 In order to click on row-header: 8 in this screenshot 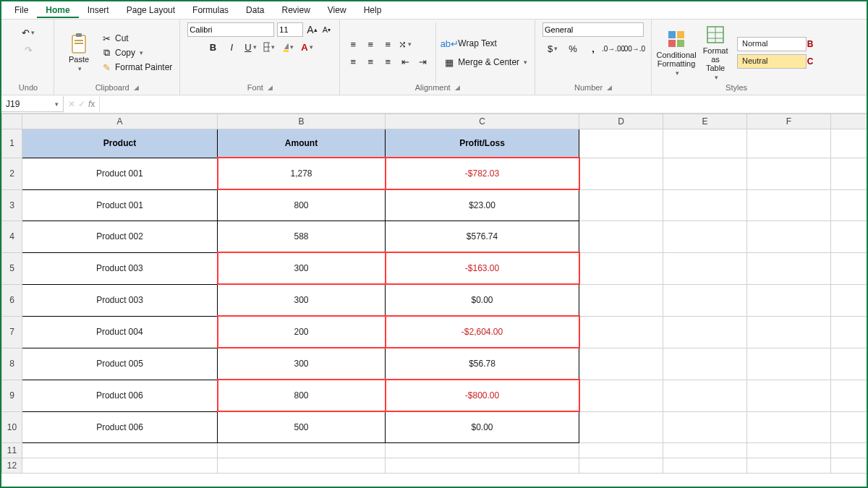, I will do `click(12, 364)`.